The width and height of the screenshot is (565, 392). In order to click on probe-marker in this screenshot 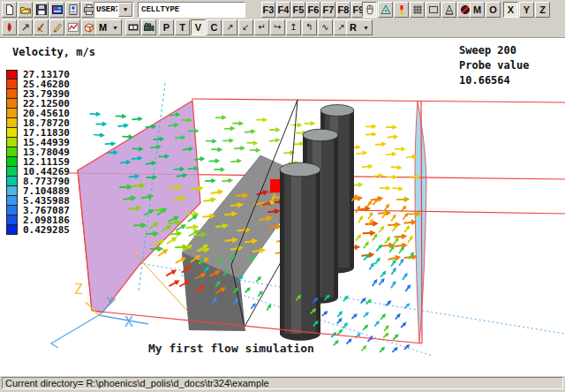, I will do `click(275, 185)`.